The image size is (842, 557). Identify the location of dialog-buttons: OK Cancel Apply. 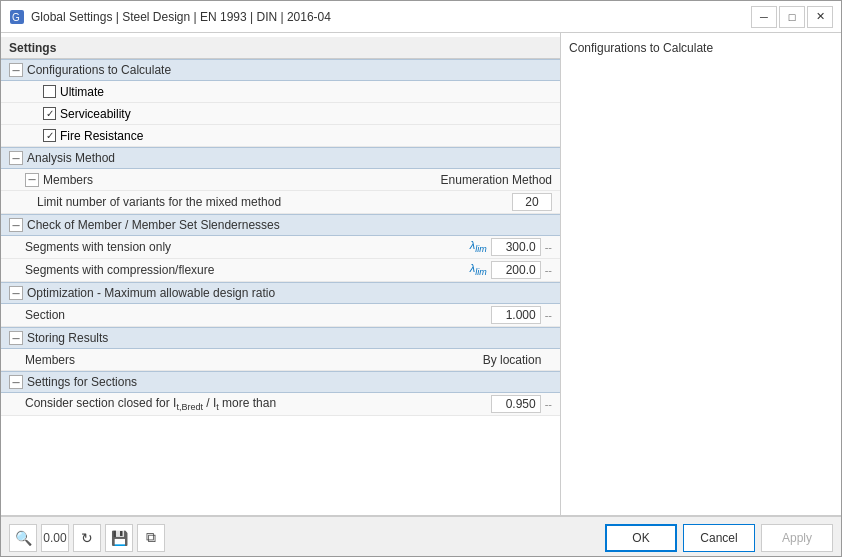
(719, 538).